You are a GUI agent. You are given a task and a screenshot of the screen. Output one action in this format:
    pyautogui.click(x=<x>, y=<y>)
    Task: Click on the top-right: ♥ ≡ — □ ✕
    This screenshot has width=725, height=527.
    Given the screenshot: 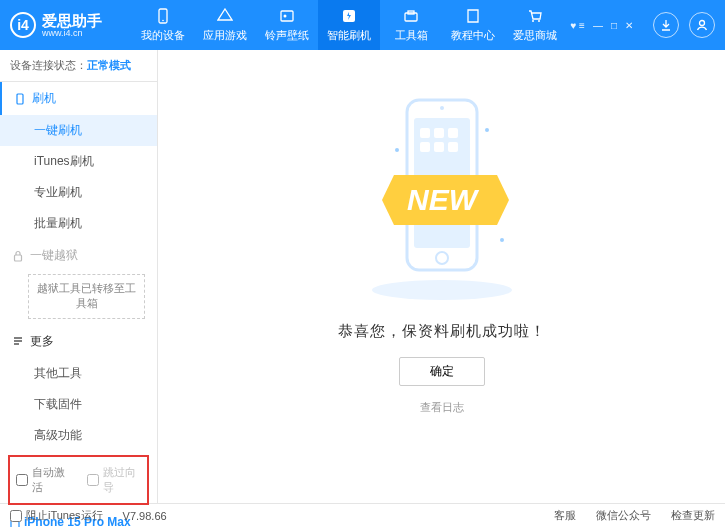 What is the action you would take?
    pyautogui.click(x=642, y=25)
    